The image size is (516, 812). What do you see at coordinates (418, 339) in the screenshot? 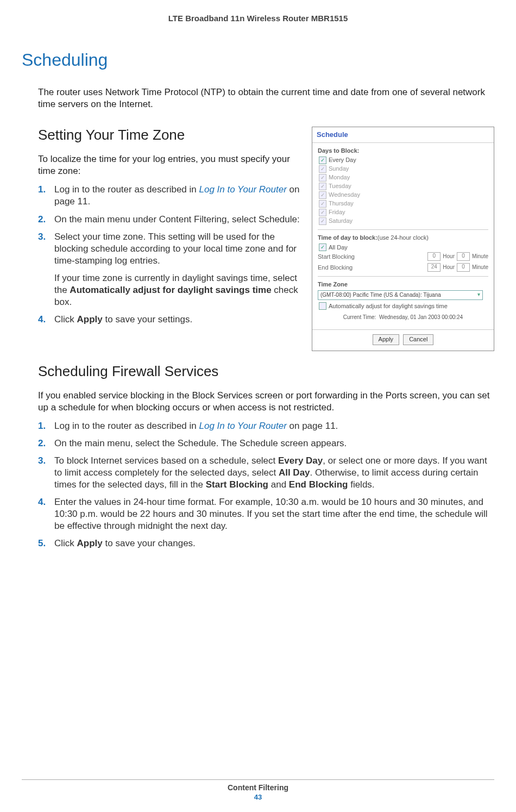
I see `cancel-button: Cancel` at bounding box center [418, 339].